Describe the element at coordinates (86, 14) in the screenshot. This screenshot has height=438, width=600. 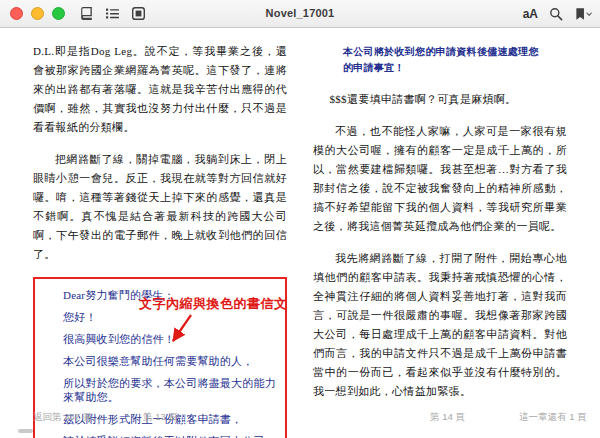
I see `library-book-icon` at that location.